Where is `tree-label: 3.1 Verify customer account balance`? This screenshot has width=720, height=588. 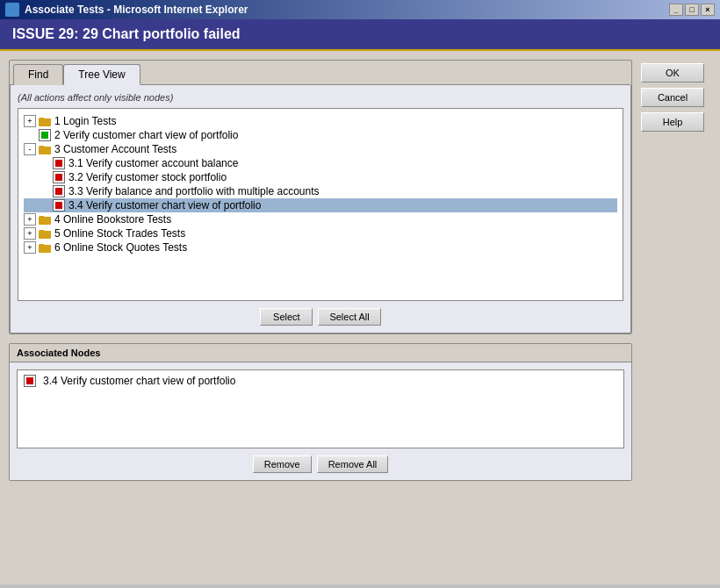 tree-label: 3.1 Verify customer account balance is located at coordinates (153, 163).